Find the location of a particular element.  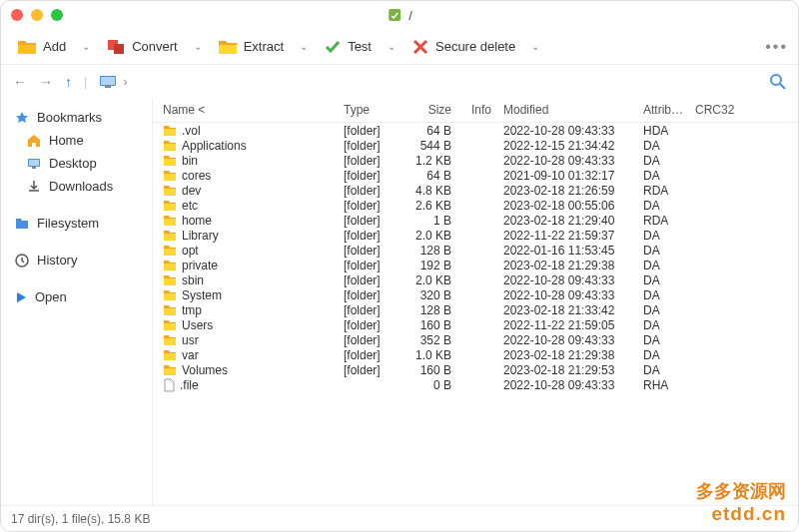

chevron-right-icon: › is located at coordinates (125, 82).